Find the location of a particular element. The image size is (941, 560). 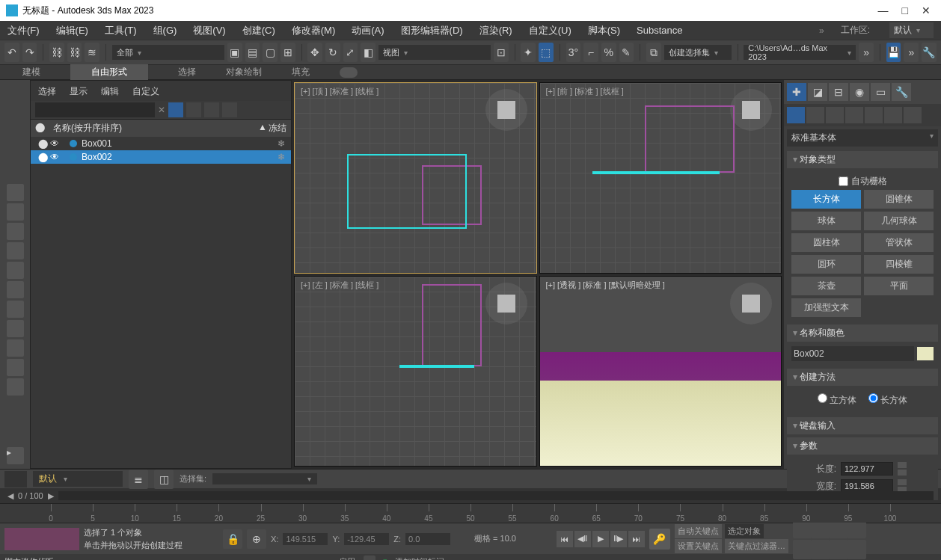

display-cameras-icon is located at coordinates (15, 251).